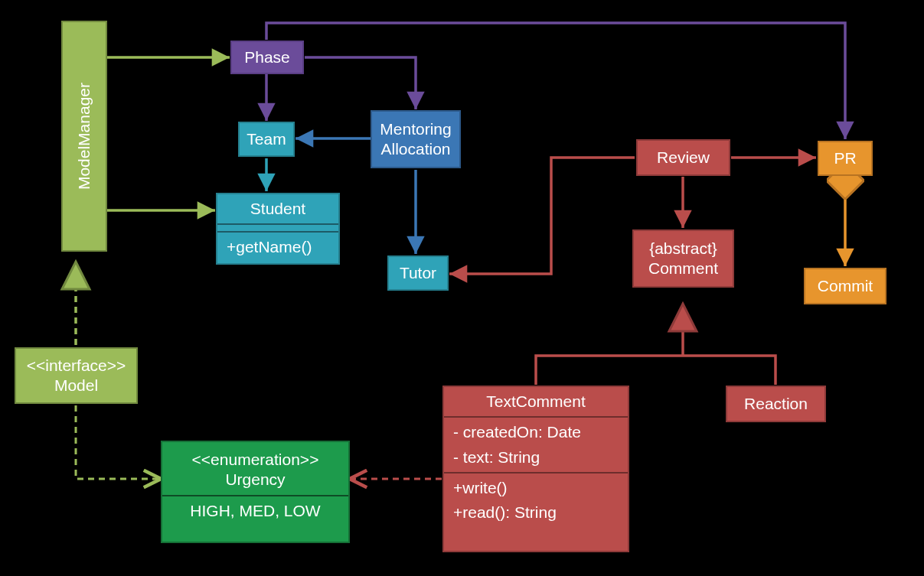 The image size is (924, 576). What do you see at coordinates (418, 273) in the screenshot?
I see `tutor-label: Tutor` at bounding box center [418, 273].